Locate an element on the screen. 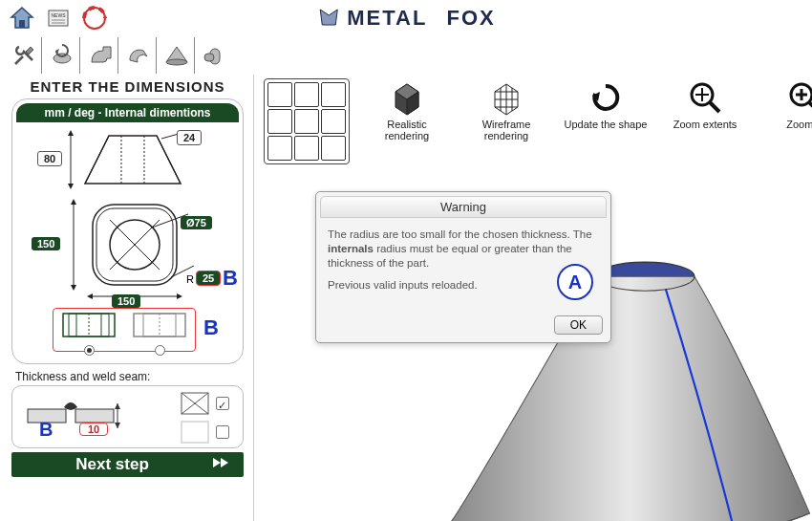 This screenshot has width=812, height=521. annotation-b-2: B is located at coordinates (211, 328).